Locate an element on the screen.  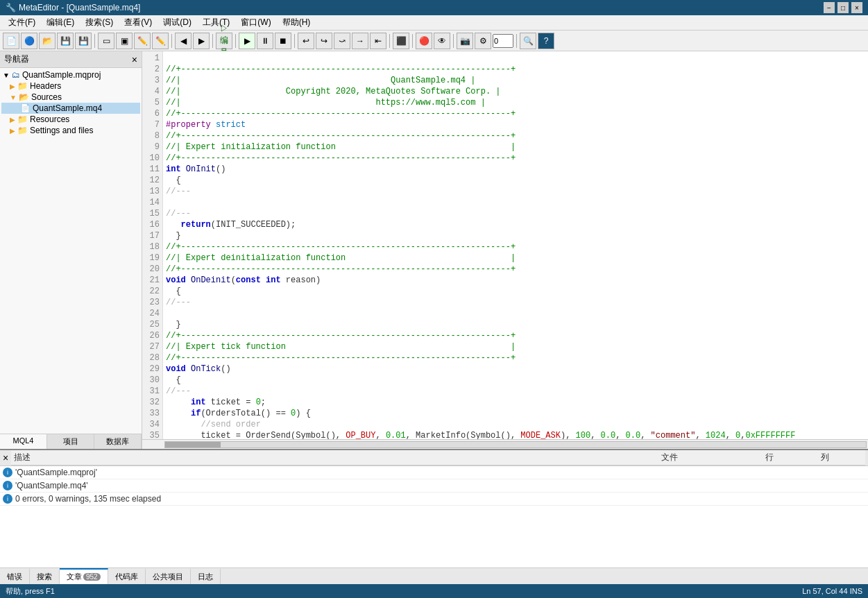
save-all-button: 💾 is located at coordinates (83, 41).